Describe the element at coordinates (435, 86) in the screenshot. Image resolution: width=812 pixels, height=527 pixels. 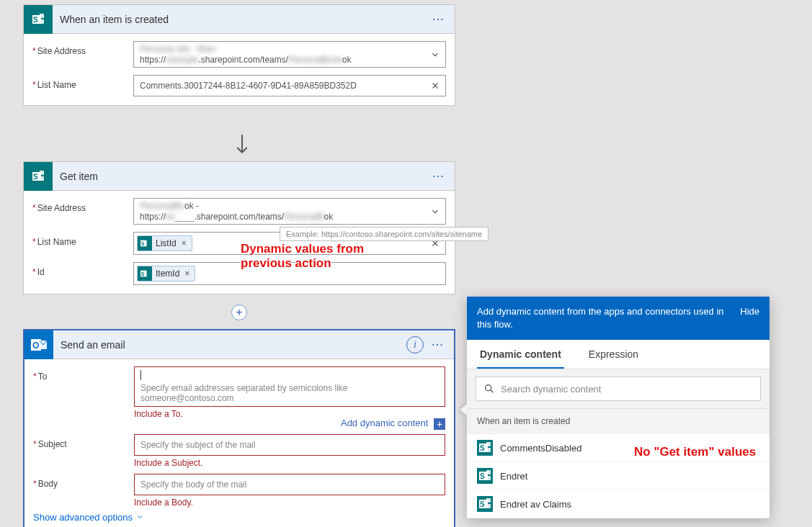
I see `clear-icon` at that location.